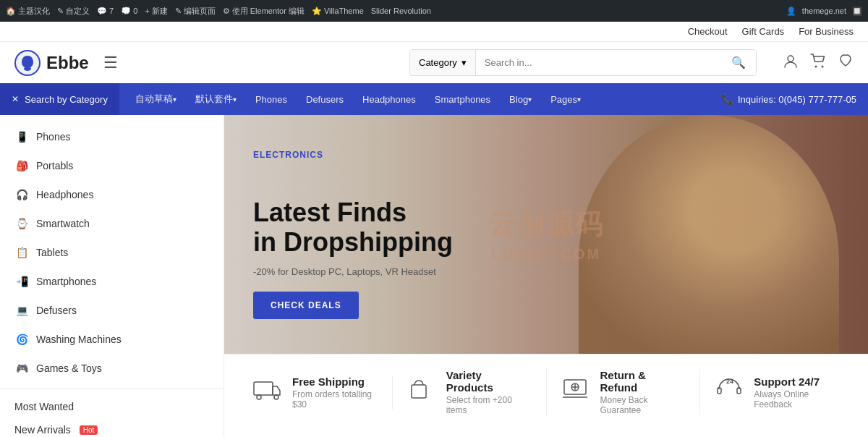 The width and height of the screenshot is (868, 437). I want to click on sidebar-item-tablets: 📋 Tablets, so click(111, 253).